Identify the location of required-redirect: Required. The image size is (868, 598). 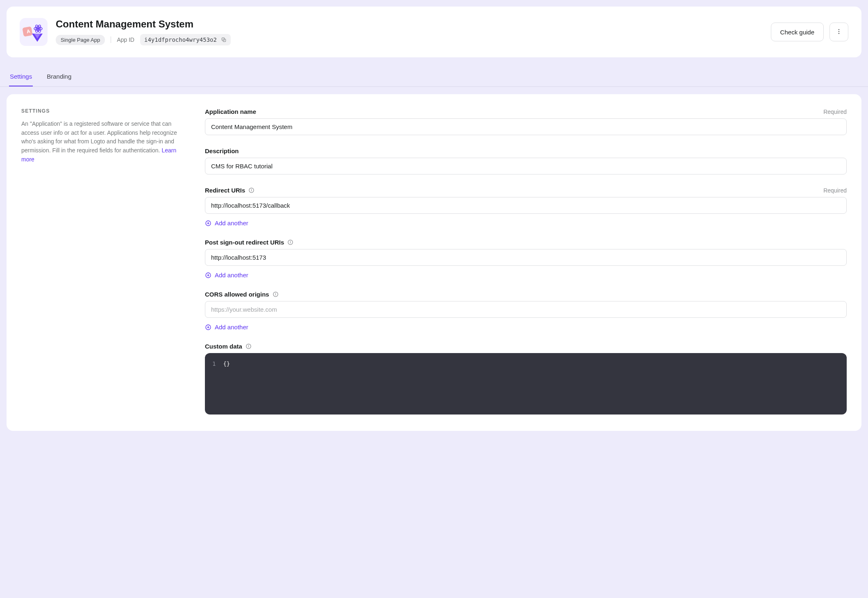
(835, 190).